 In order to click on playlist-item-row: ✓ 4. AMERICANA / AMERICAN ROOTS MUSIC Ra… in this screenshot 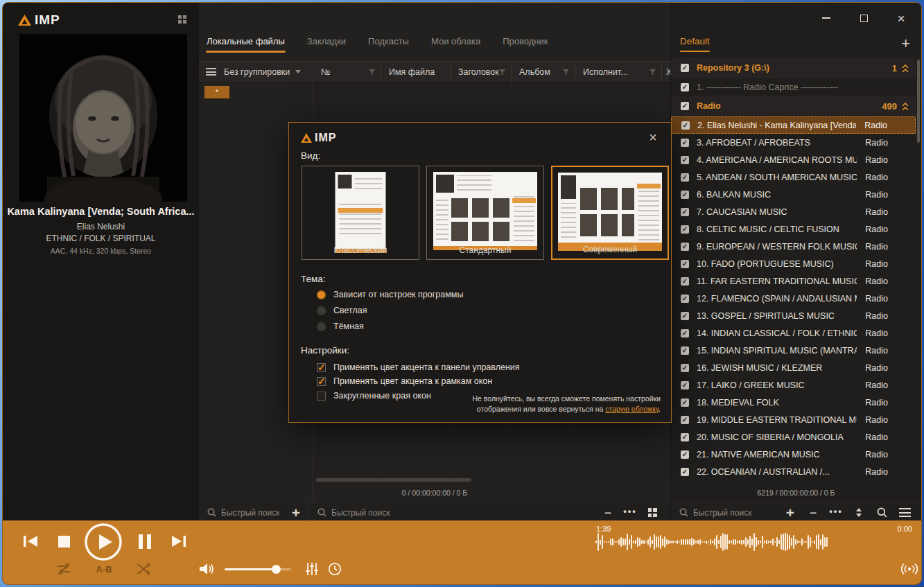, I will do `click(793, 159)`.